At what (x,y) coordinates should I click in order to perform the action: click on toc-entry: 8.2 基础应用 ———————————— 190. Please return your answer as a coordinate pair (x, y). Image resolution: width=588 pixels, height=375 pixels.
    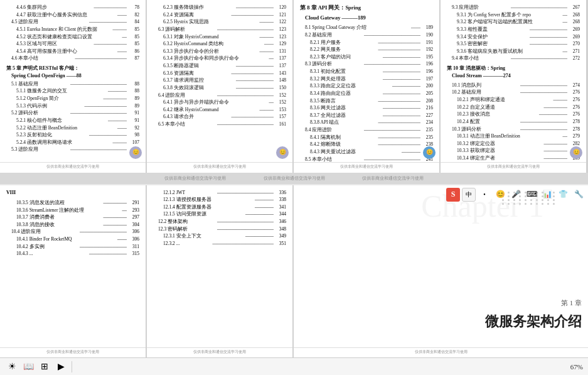
    Looking at the image, I should click on (366, 35).